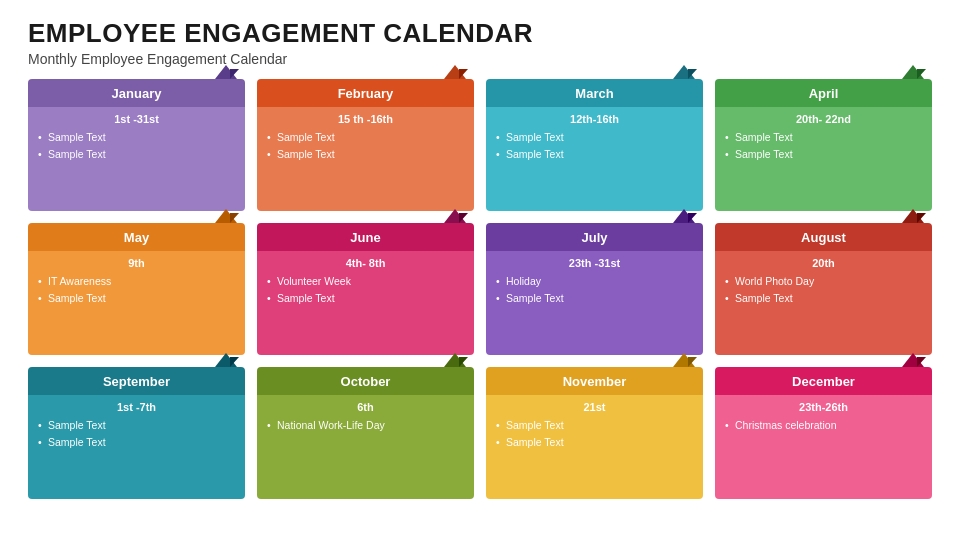  Describe the element at coordinates (594, 237) in the screenshot. I see `month-header-jul: July` at that location.